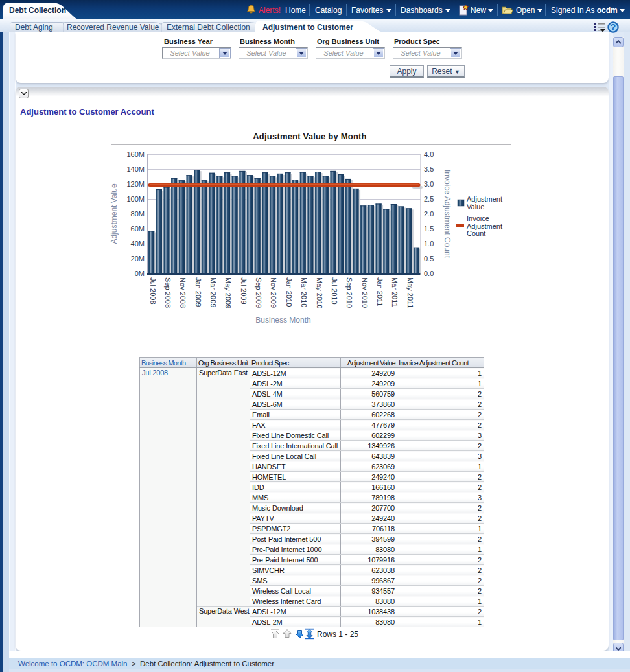 This screenshot has height=672, width=630. What do you see at coordinates (153, 291) in the screenshot?
I see `svg-text: Jul 2008` at bounding box center [153, 291].